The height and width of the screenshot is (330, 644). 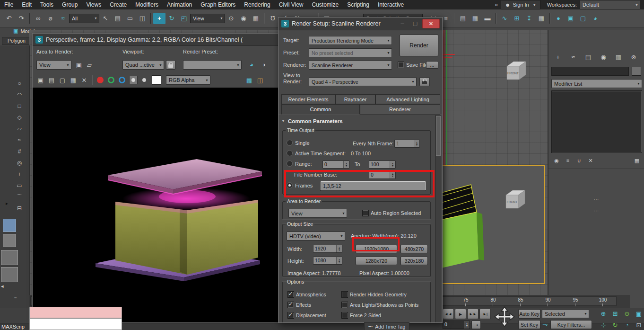 What do you see at coordinates (350, 41) in the screenshot?
I see `target-dropdown: Production Rendering Mode` at bounding box center [350, 41].